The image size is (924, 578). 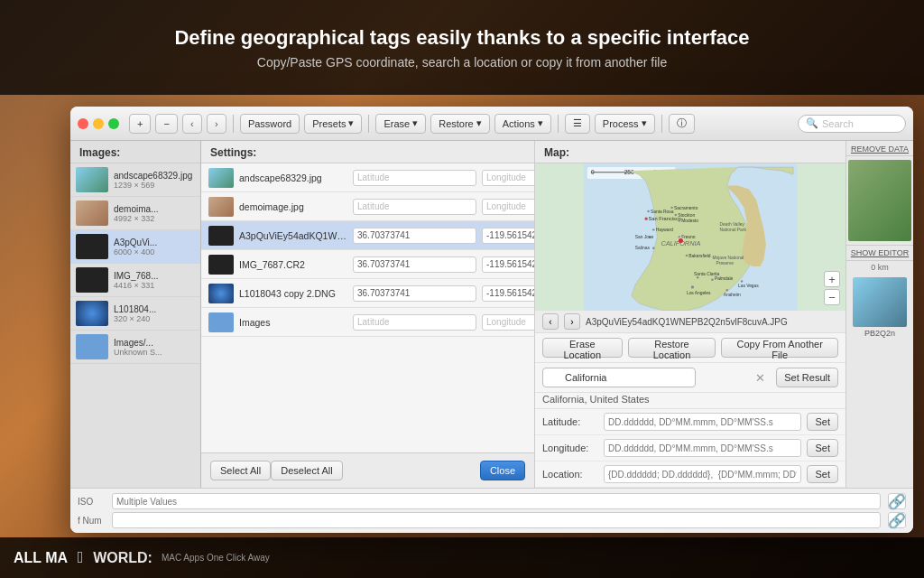 What do you see at coordinates (712, 322) in the screenshot?
I see `map-filename: A3pQuViEy54adKQ1WNEPB2Q2n5vlF8cuvA.JPG` at bounding box center [712, 322].